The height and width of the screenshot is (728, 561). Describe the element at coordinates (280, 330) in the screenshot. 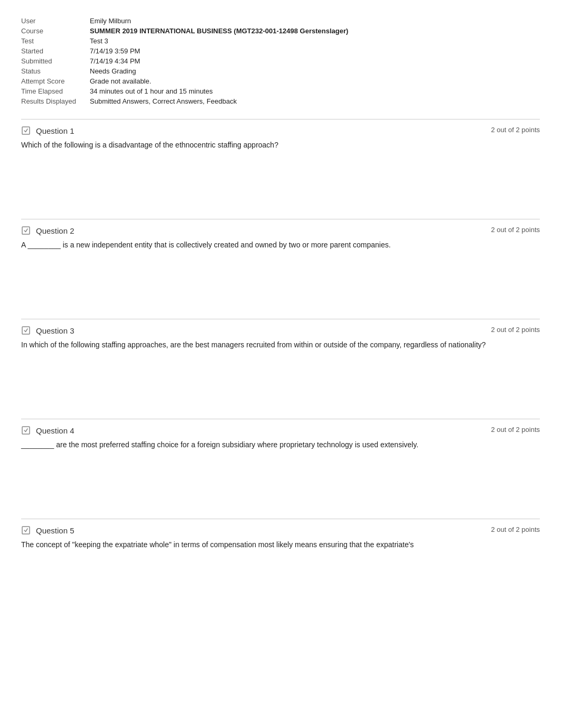

I see `question-header-row: Question 3 2 out of 2 points` at that location.